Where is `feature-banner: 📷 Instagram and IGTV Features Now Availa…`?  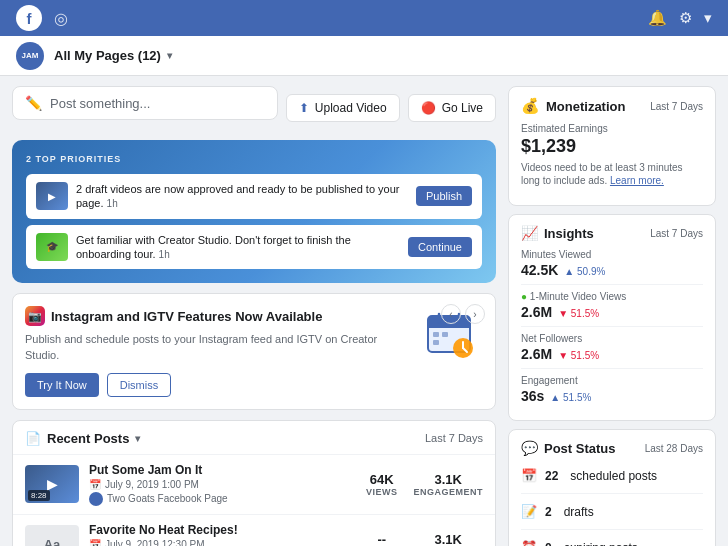
feature-banner: 📷 Instagram and IGTV Features Now Availa… is located at coordinates (254, 352).